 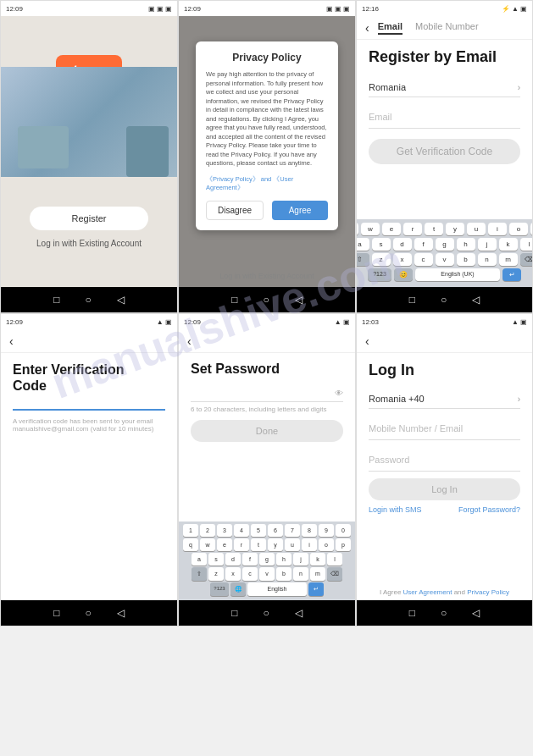 I want to click on send-code-button: Get Verification Code, so click(x=444, y=152).